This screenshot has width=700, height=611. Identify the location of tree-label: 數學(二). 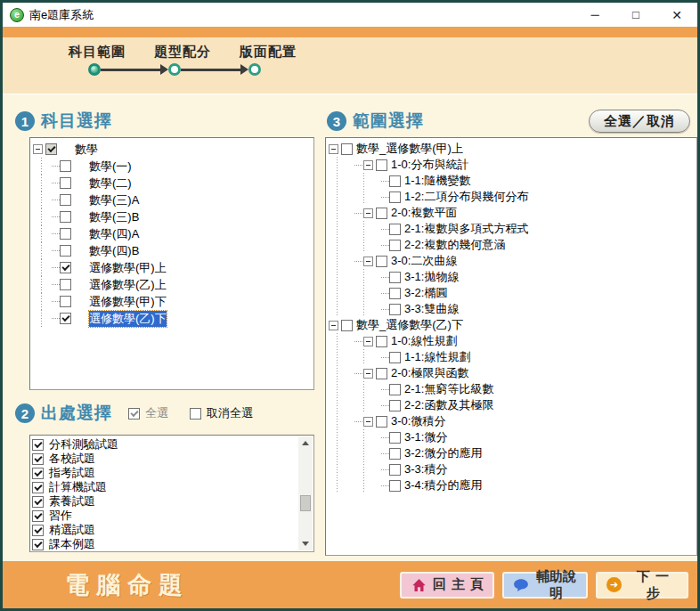
(110, 183).